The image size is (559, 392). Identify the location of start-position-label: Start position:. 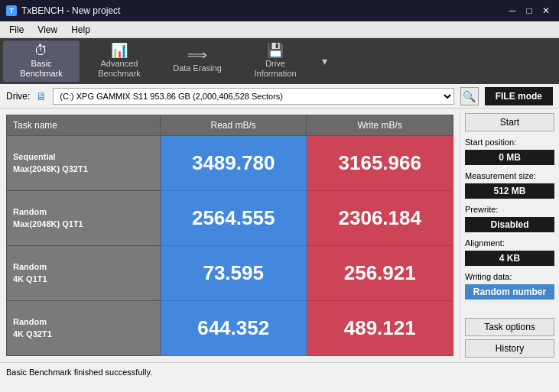
(509, 142).